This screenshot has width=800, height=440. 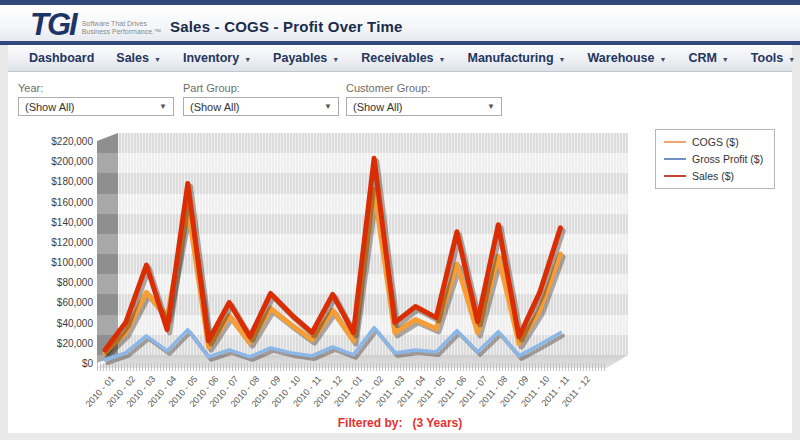 What do you see at coordinates (96, 99) in the screenshot?
I see `filter-year: Year: (Show All) ▼` at bounding box center [96, 99].